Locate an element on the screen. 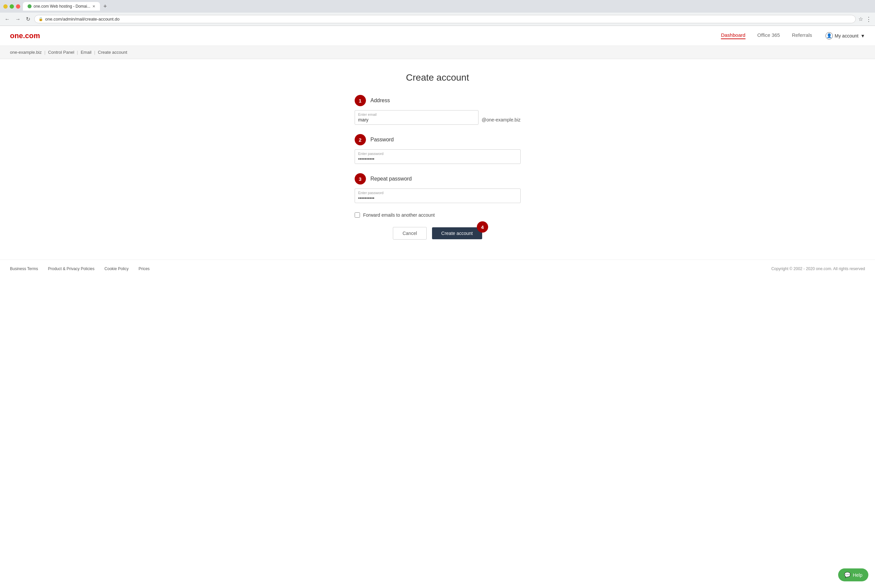 The image size is (875, 588). reload-button: ↻ is located at coordinates (28, 19).